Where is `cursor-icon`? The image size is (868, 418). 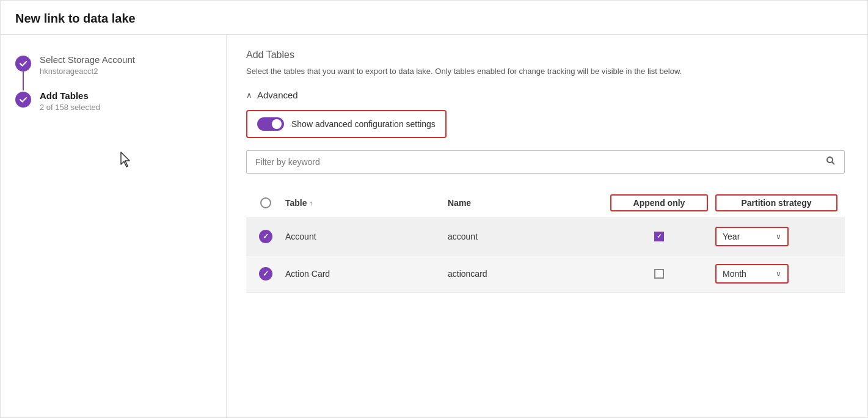 cursor-icon is located at coordinates (126, 160).